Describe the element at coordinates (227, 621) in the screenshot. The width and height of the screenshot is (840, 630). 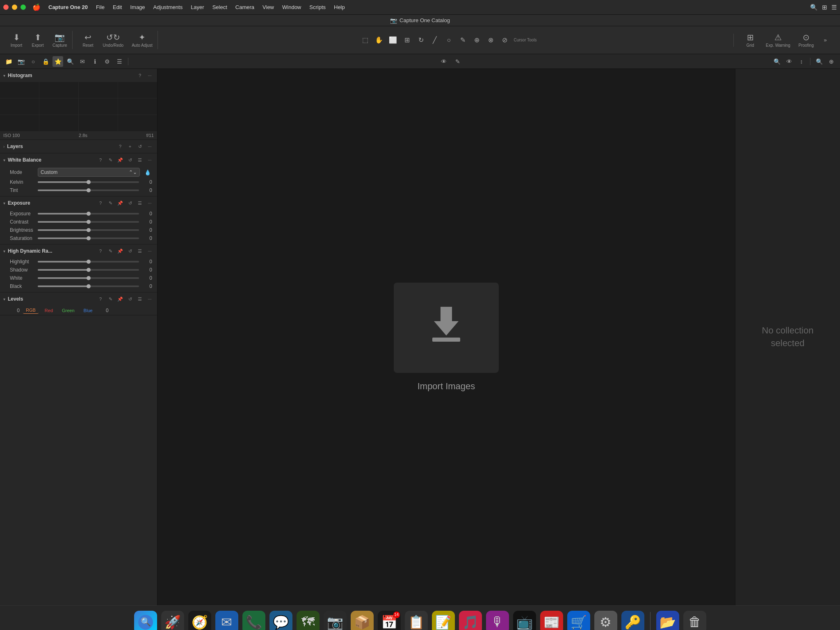
I see `dock-mail: ✉` at that location.